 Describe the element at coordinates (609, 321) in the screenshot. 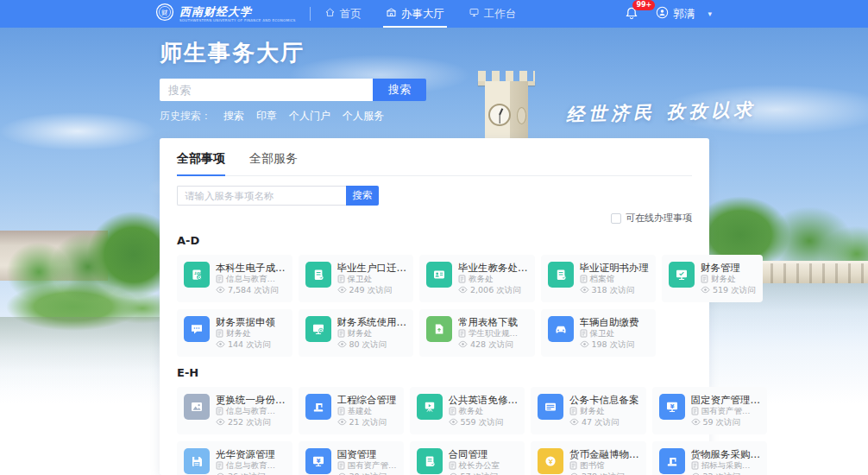

I see `service-title: 车辆自助缴费` at that location.